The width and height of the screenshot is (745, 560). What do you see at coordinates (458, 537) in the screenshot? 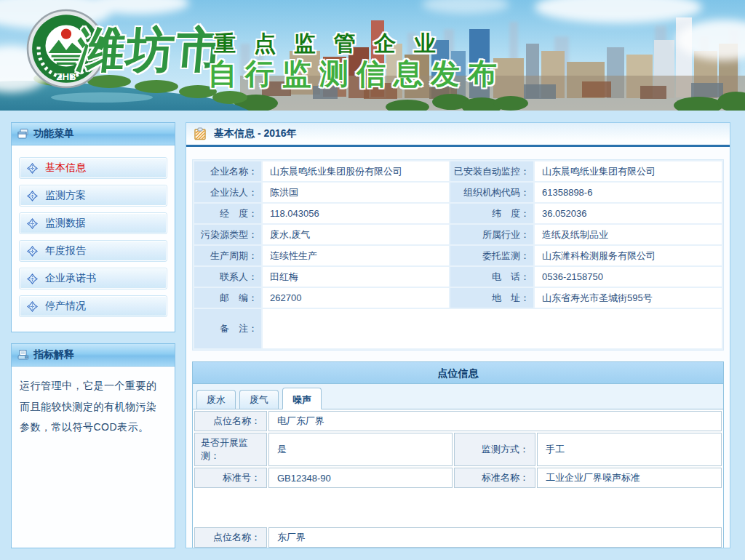
I see `point-name-row: 点位名称： 东厂界` at bounding box center [458, 537].